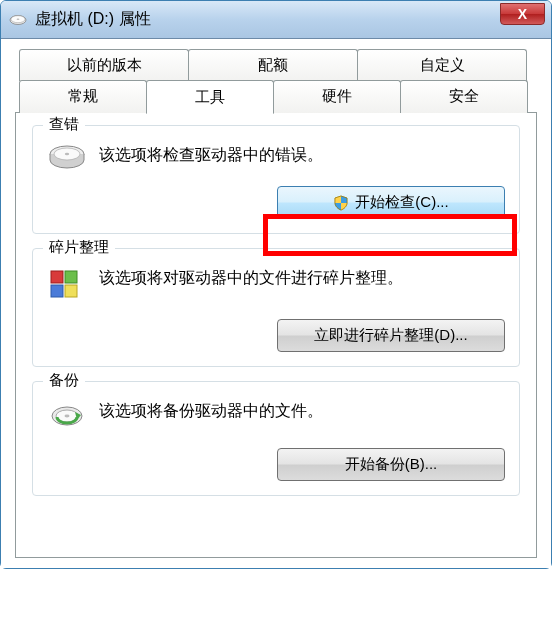  Describe the element at coordinates (251, 278) in the screenshot. I see `defrag-description: 该选项将对驱动器中的文件进行碎片整理。` at that location.